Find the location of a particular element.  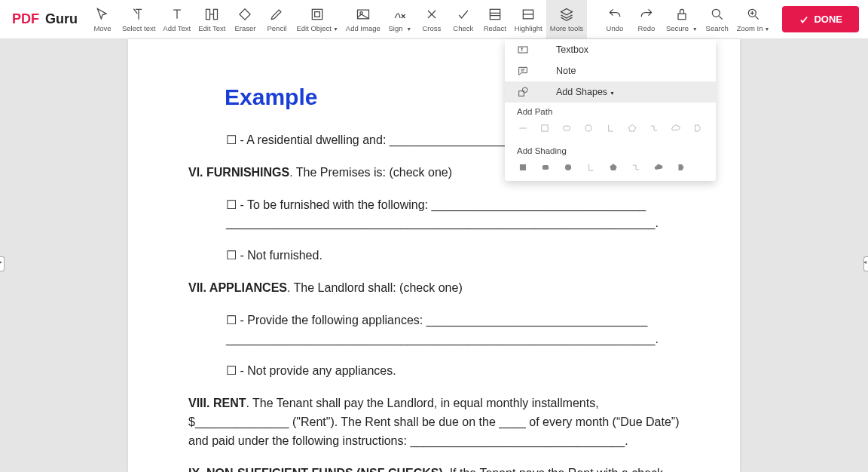

dropdown-textbox: Textbox is located at coordinates (610, 50).